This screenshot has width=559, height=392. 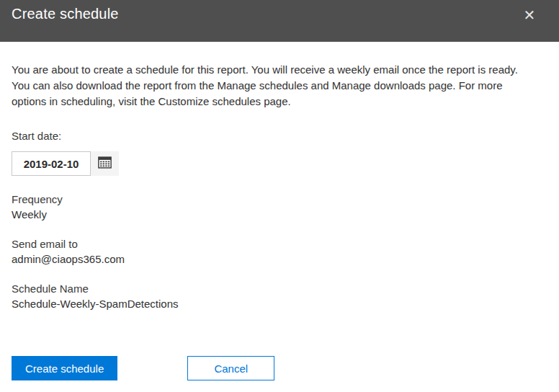 What do you see at coordinates (105, 164) in the screenshot?
I see `calendar-icon` at bounding box center [105, 164].